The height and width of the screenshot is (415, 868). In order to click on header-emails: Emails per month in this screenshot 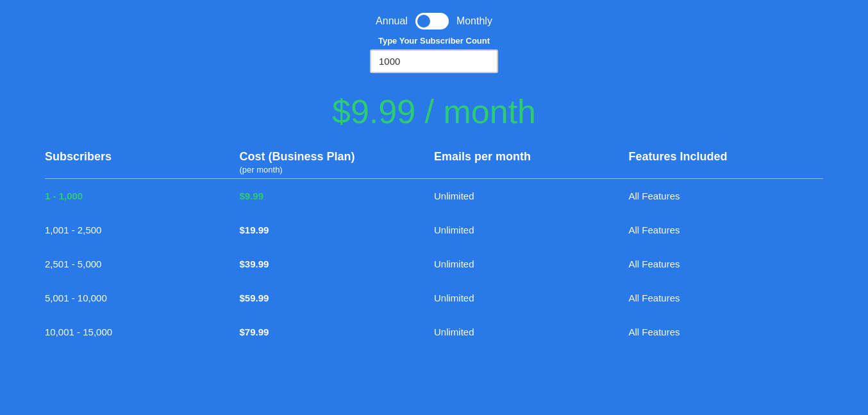, I will do `click(531, 162)`.